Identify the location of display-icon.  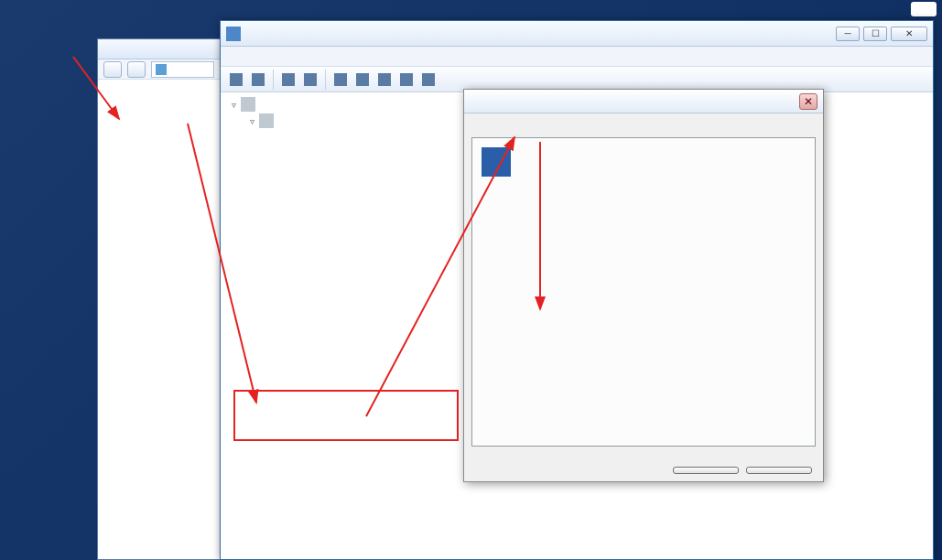
(266, 121).